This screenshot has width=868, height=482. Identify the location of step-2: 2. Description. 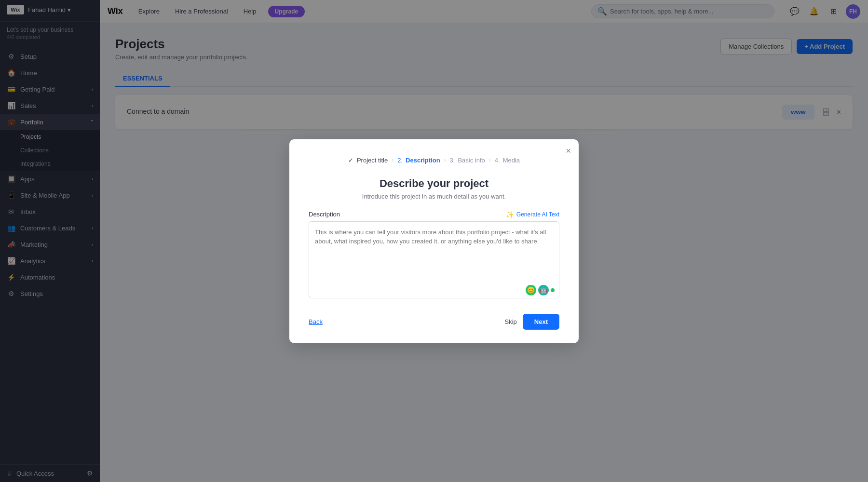
(419, 160).